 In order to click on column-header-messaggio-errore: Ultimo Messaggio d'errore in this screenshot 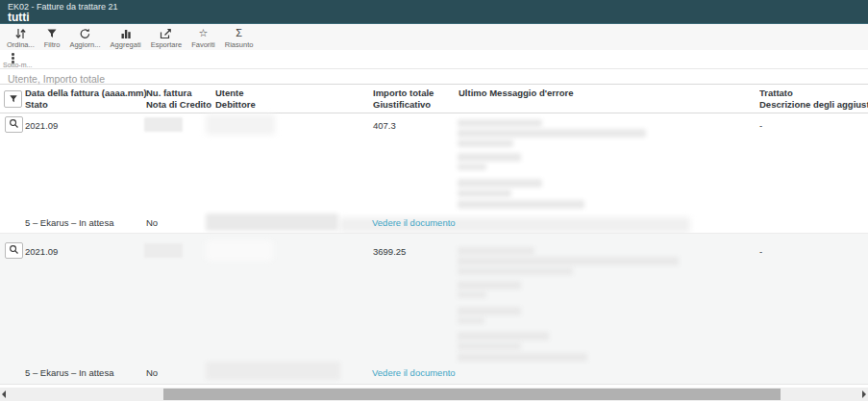, I will do `click(515, 92)`.